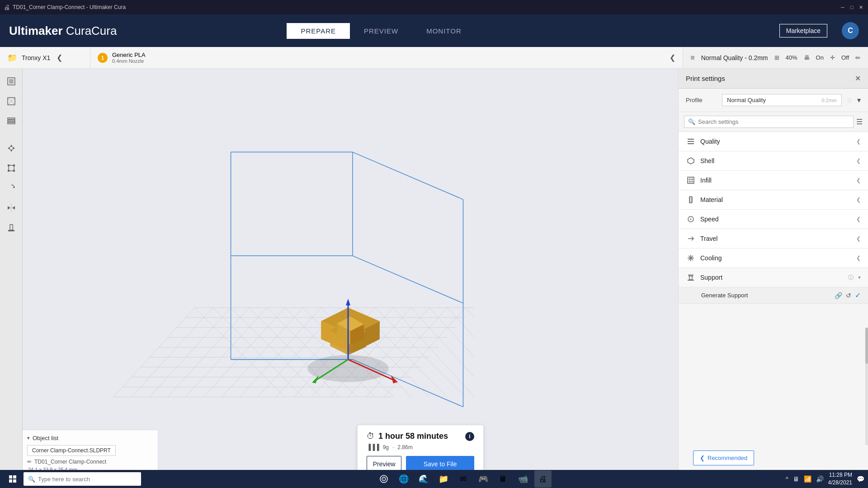 The width and height of the screenshot is (868, 488). What do you see at coordinates (11, 168) in the screenshot?
I see `tool-scale` at bounding box center [11, 168].